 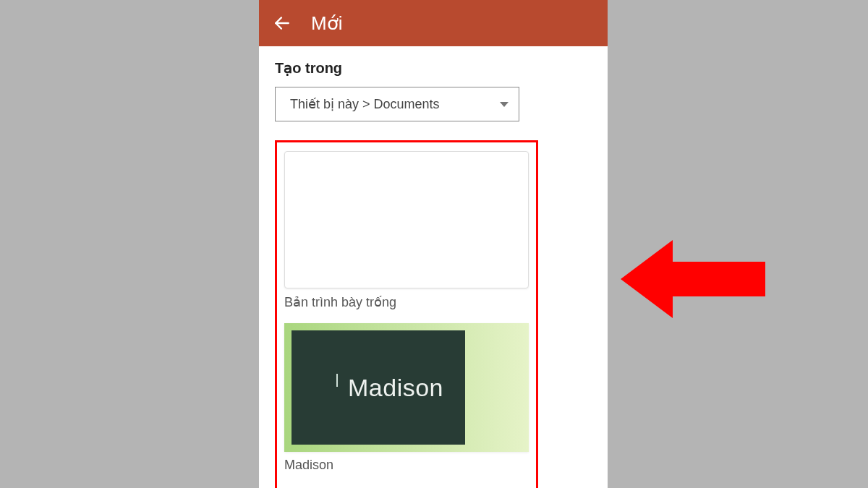 What do you see at coordinates (407, 466) in the screenshot?
I see `template-madison-label: Madison` at bounding box center [407, 466].